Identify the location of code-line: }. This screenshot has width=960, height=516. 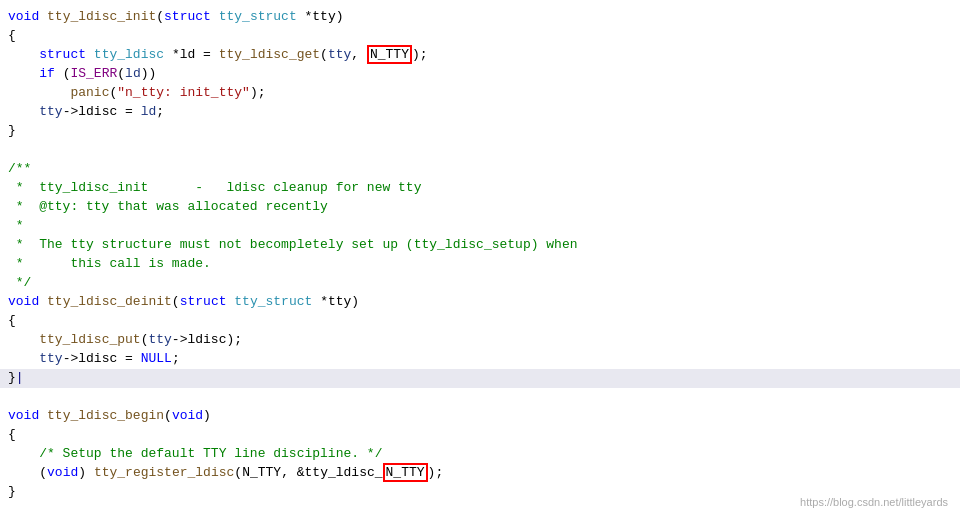
(480, 132).